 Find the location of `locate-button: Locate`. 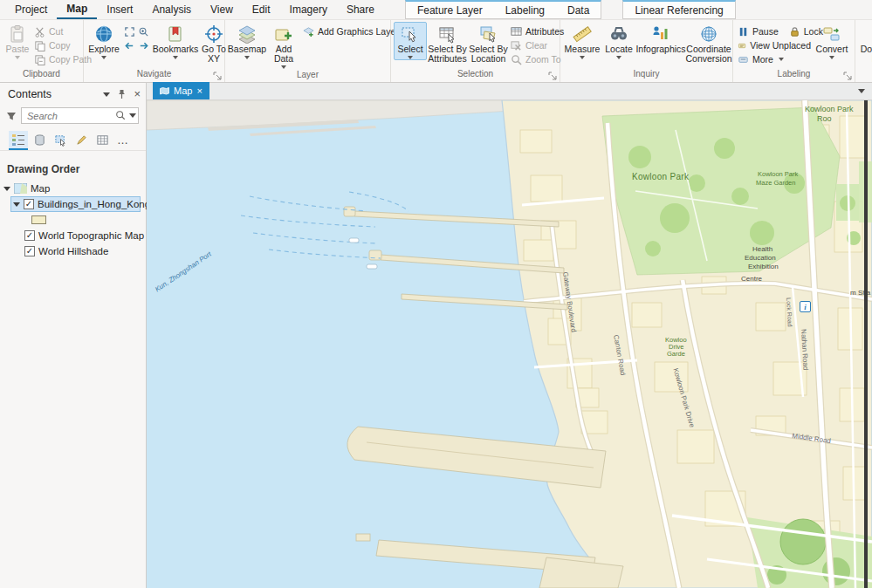

locate-button: Locate is located at coordinates (619, 41).